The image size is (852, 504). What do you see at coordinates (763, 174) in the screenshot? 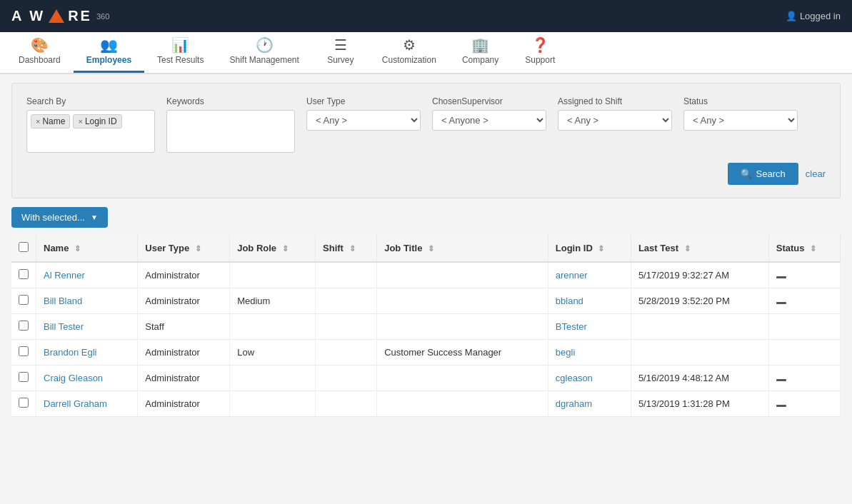
I see `search-button: 🔍 Search` at bounding box center [763, 174].